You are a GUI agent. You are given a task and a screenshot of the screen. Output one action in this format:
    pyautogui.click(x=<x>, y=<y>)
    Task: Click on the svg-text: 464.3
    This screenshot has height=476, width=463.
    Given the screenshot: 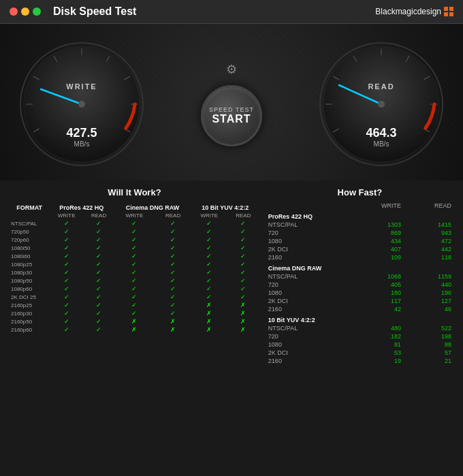 What is the action you would take?
    pyautogui.click(x=381, y=133)
    